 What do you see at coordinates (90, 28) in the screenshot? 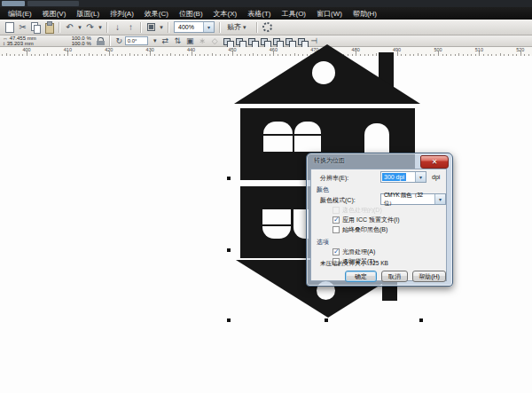
I see `redo-icon: ↷` at bounding box center [90, 28].